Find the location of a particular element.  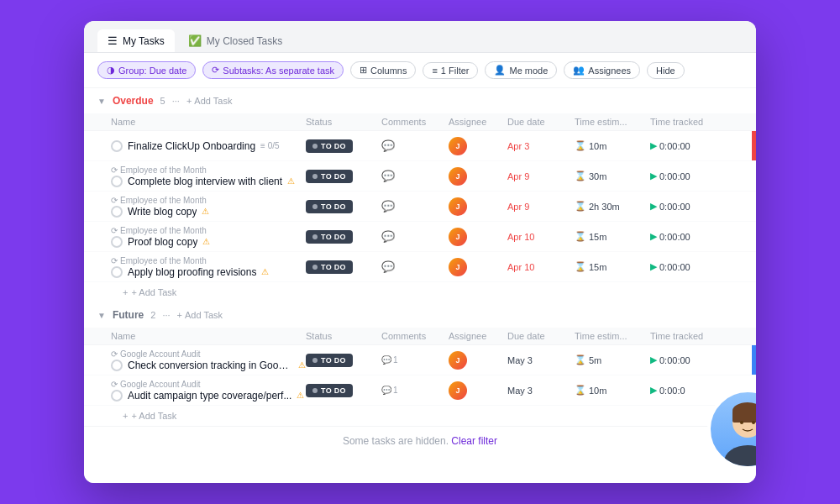

overdue-add-task-row: + + Add Task is located at coordinates (420, 292).